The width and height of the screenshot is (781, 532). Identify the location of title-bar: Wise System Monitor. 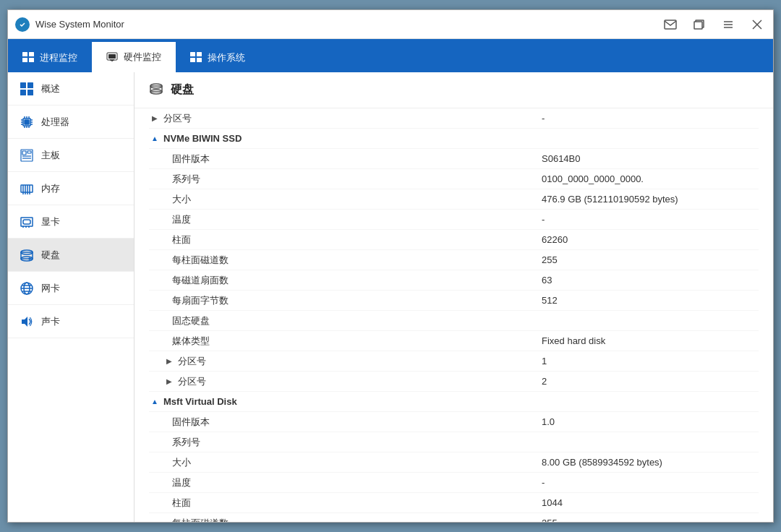
(390, 25).